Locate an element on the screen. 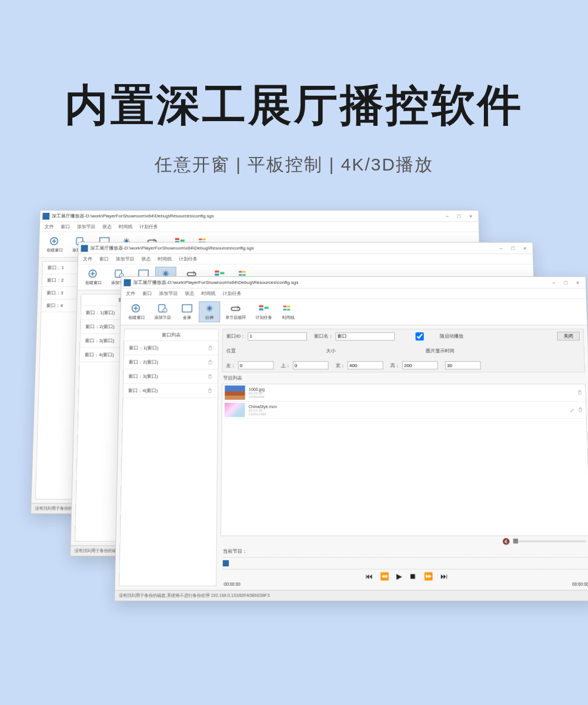  list-item: 窗口：1(窗口) is located at coordinates (171, 348).